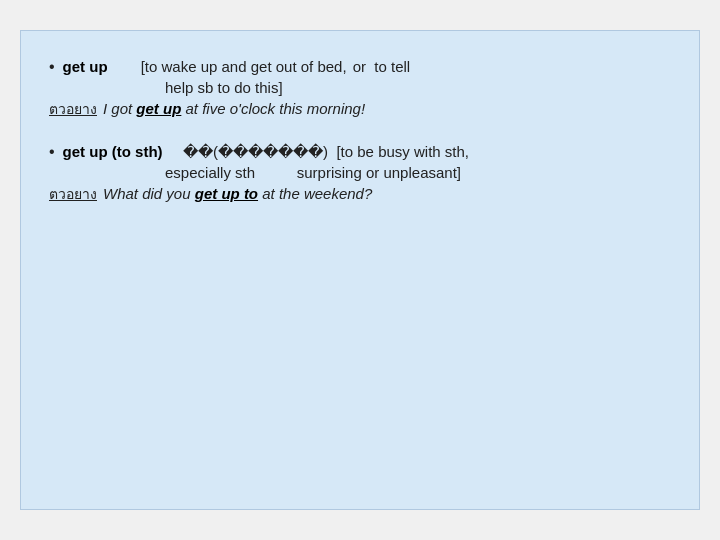 This screenshot has width=720, height=540. I want to click on bracket-1: [to wake up and get out of bed,, so click(246, 68).